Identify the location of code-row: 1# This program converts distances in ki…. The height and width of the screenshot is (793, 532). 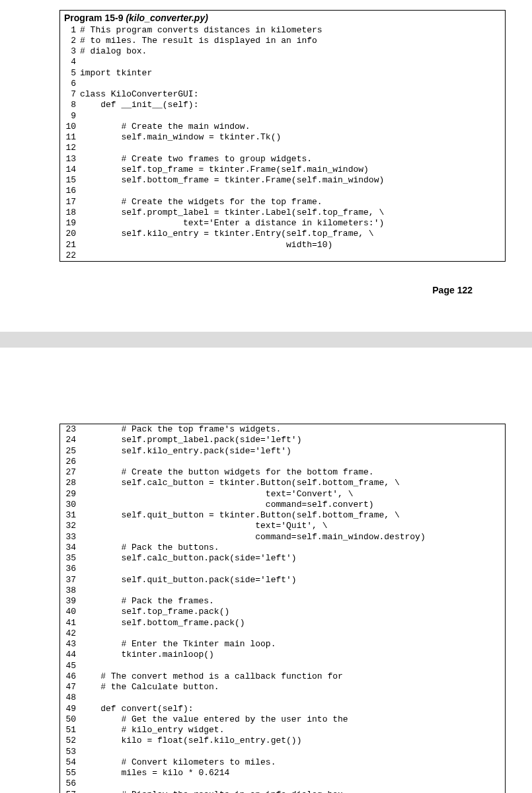
(283, 30).